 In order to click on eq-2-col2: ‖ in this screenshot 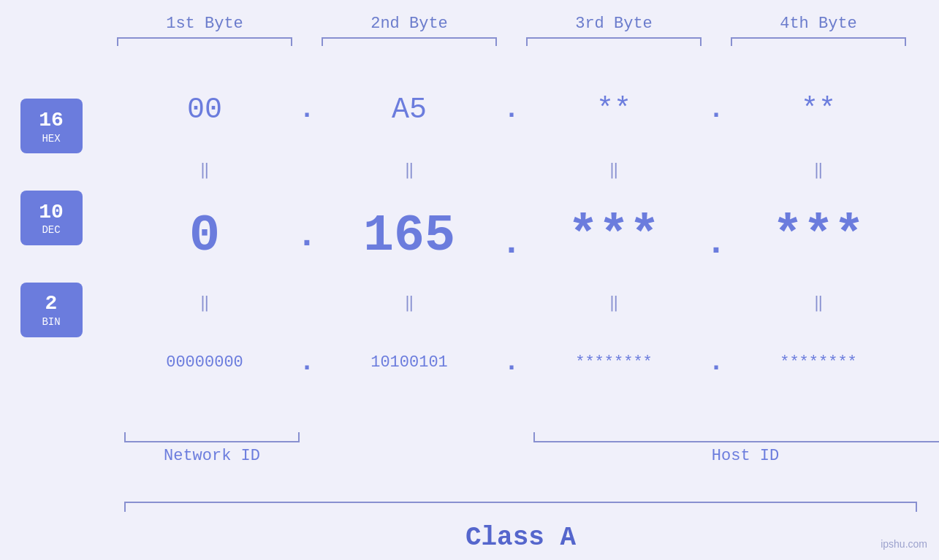, I will do `click(409, 302)`.